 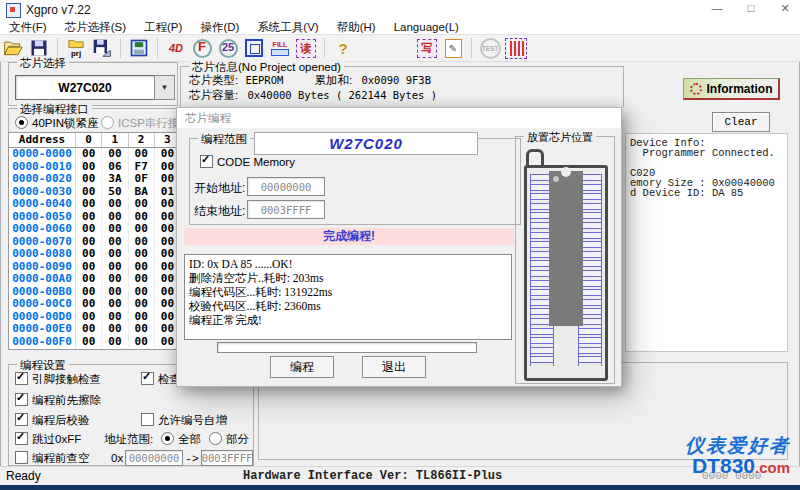 I want to click on menu-item: 操作(D), so click(x=220, y=27).